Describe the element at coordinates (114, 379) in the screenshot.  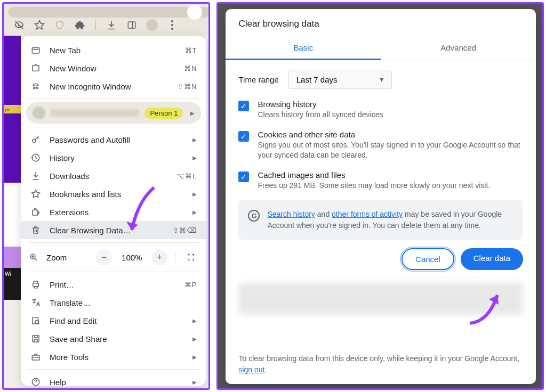
I see `menu-help: Help ▶` at that location.